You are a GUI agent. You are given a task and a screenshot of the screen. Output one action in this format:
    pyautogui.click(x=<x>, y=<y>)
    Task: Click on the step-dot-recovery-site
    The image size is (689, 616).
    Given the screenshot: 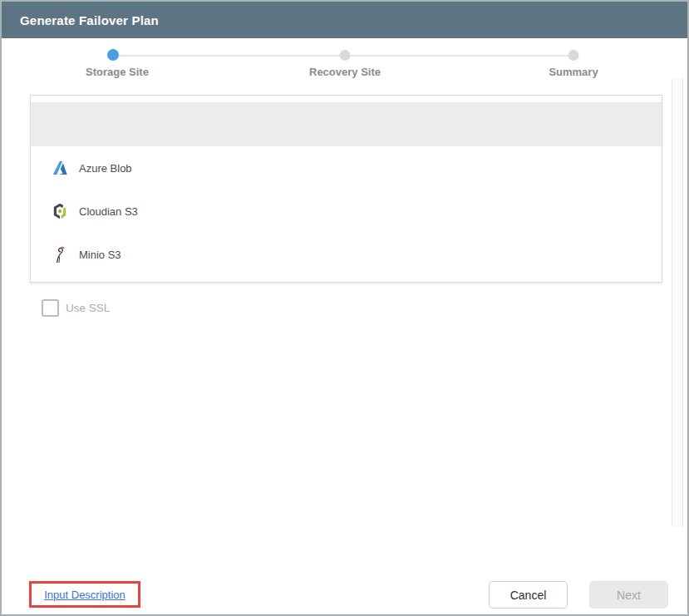 What is the action you would take?
    pyautogui.click(x=346, y=55)
    